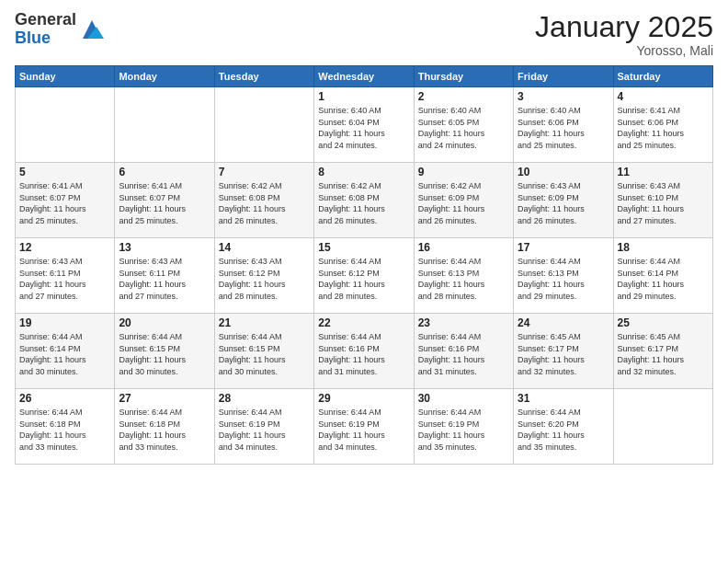  Describe the element at coordinates (463, 351) in the screenshot. I see `cell-w4-d5: 23Sunrise: 6:44 AM Sunset: 6:16 PM Dayli…` at that location.